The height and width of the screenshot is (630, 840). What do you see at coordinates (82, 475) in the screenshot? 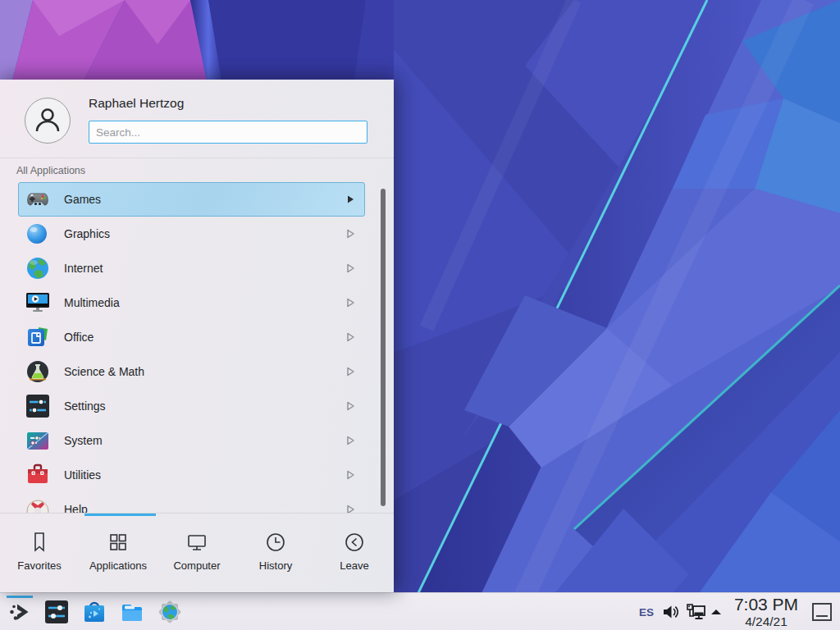
I see `category-label: Utilities` at bounding box center [82, 475].